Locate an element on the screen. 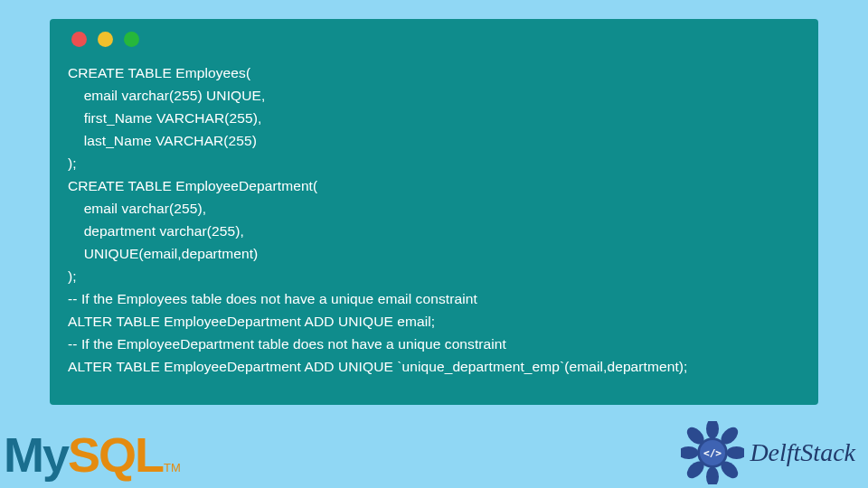 This screenshot has height=488, width=868. mysql-logo: MySQLTM is located at coordinates (92, 455).